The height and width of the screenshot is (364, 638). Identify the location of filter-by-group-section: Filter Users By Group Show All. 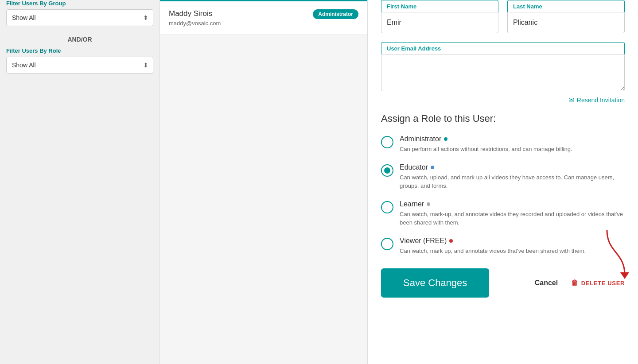
(80, 13).